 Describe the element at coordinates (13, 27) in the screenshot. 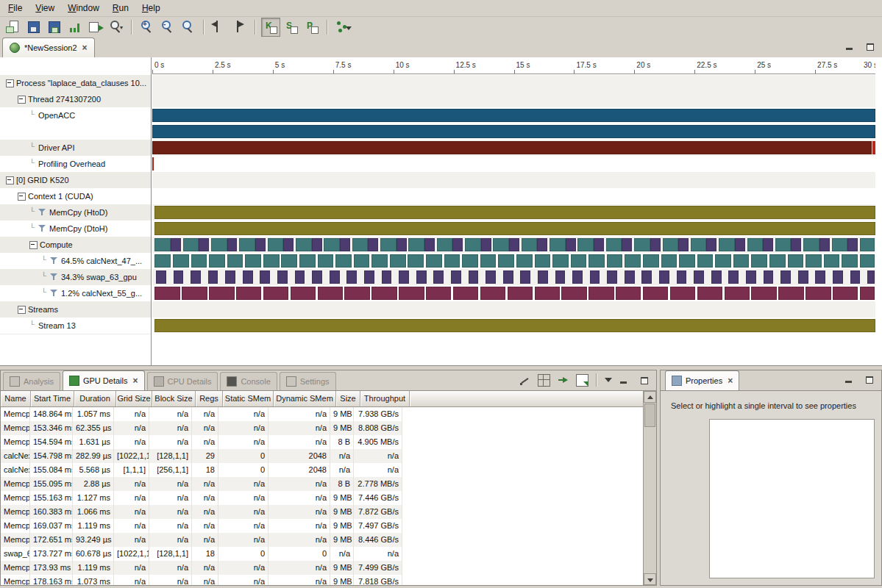

I see `new-session-button` at that location.